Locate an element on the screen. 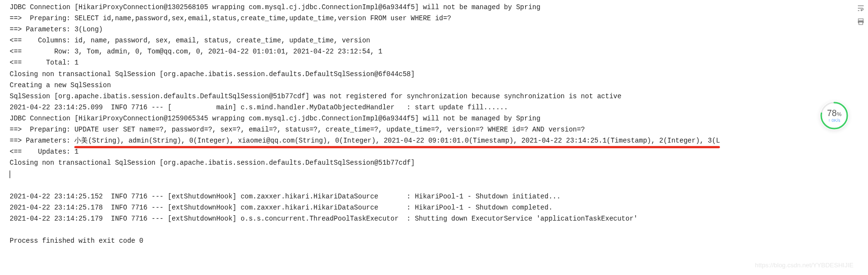 Image resolution: width=868 pixels, height=275 pixels. log-line: ==> Parameters: 3(Long) is located at coordinates (434, 30).